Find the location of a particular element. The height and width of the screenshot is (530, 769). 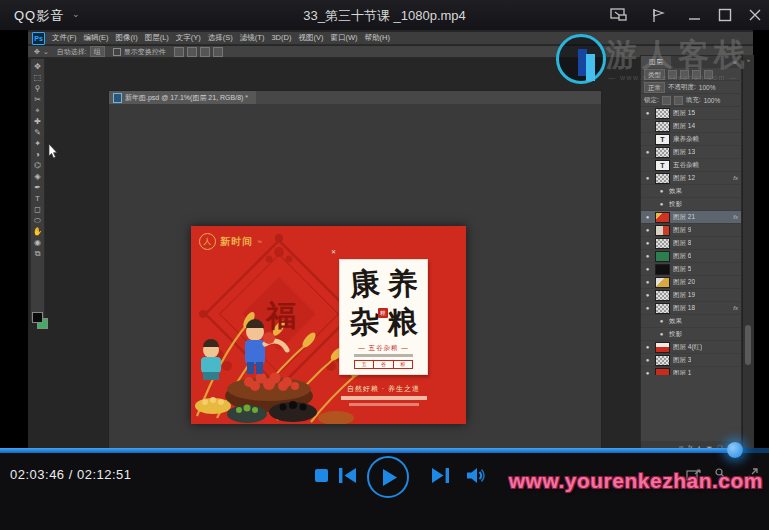

ps-tool-icon: T is located at coordinates (38, 198).